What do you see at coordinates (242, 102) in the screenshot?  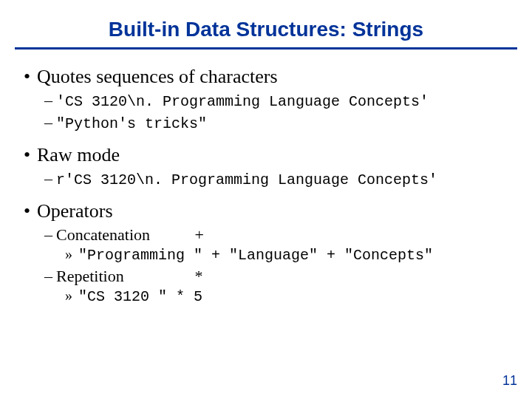 I see `code-example: 'CS 3120\n. Programming Language Concept…` at bounding box center [242, 102].